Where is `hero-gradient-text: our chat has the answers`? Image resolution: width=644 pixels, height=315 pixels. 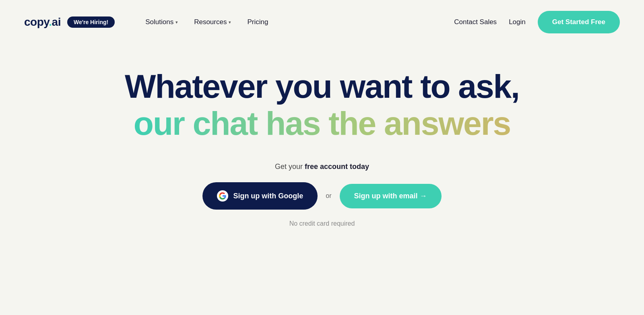 hero-gradient-text: our chat has the answers is located at coordinates (322, 123).